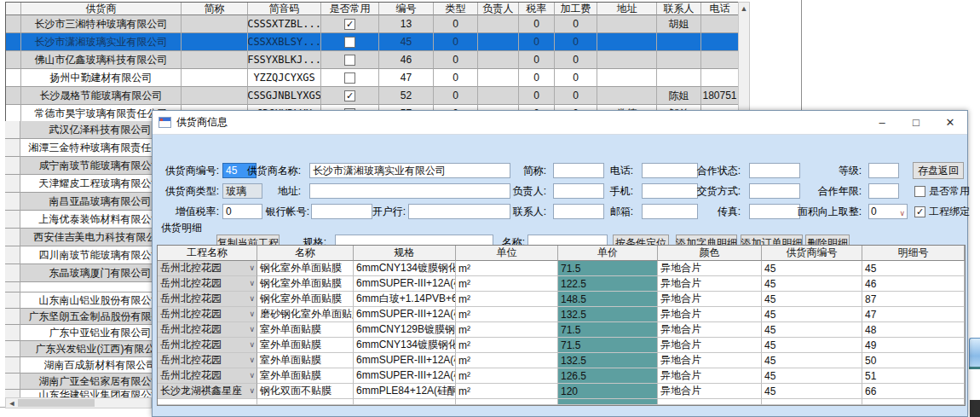 The height and width of the screenshot is (417, 980). Describe the element at coordinates (456, 9) in the screenshot. I see `column-header: 类型` at that location.